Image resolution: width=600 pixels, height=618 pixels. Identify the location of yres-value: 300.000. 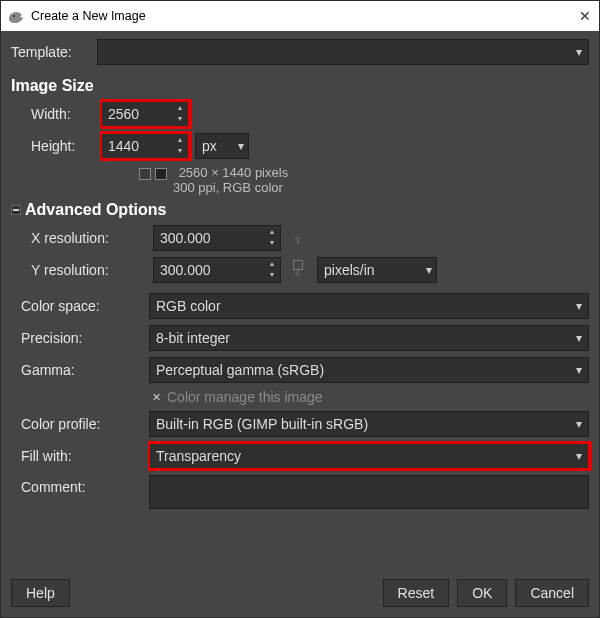
(213, 270).